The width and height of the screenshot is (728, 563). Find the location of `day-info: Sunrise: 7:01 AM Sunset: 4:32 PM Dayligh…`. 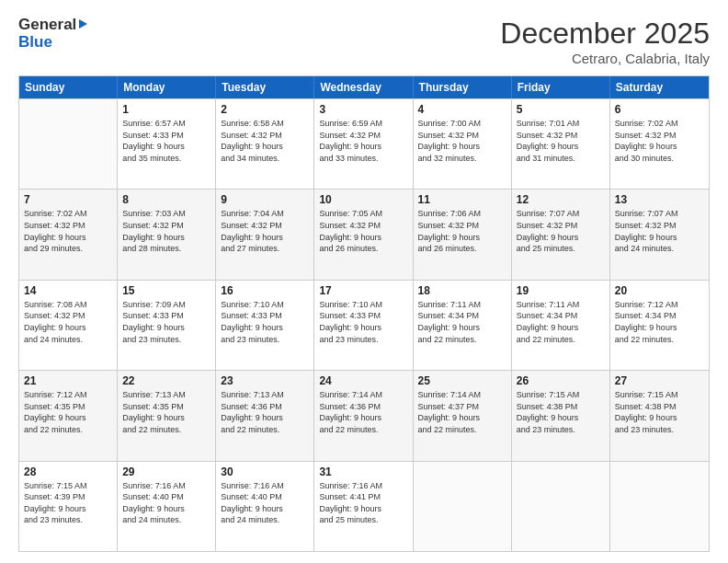

day-info: Sunrise: 7:01 AM Sunset: 4:32 PM Dayligh… is located at coordinates (561, 141).